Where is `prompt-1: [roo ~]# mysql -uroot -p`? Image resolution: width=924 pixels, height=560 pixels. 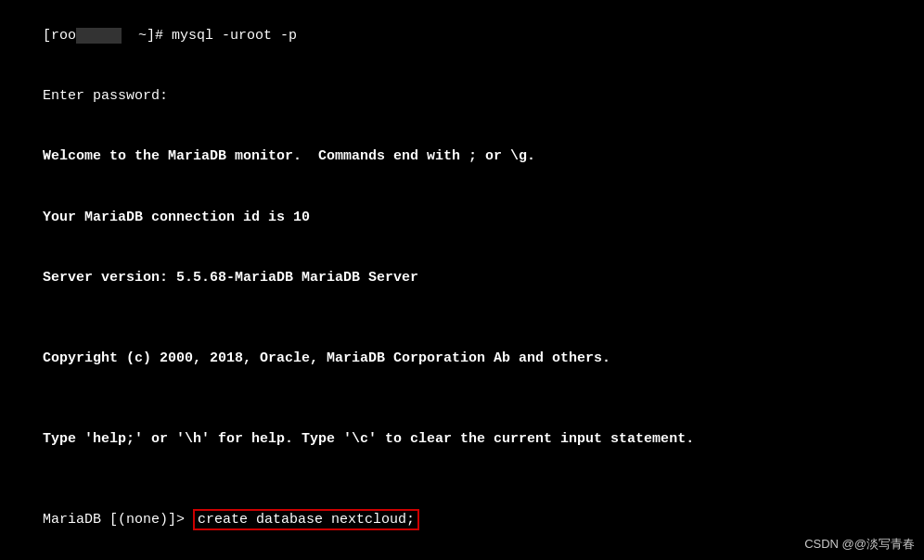 prompt-1: [roo ~]# mysql -uroot -p is located at coordinates (170, 35).